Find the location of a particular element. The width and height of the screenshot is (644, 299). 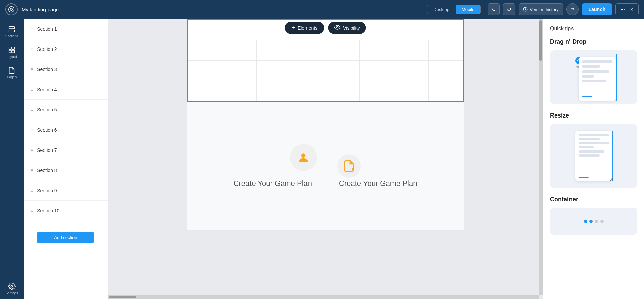

mobile-view-button: Mobile is located at coordinates (468, 9).